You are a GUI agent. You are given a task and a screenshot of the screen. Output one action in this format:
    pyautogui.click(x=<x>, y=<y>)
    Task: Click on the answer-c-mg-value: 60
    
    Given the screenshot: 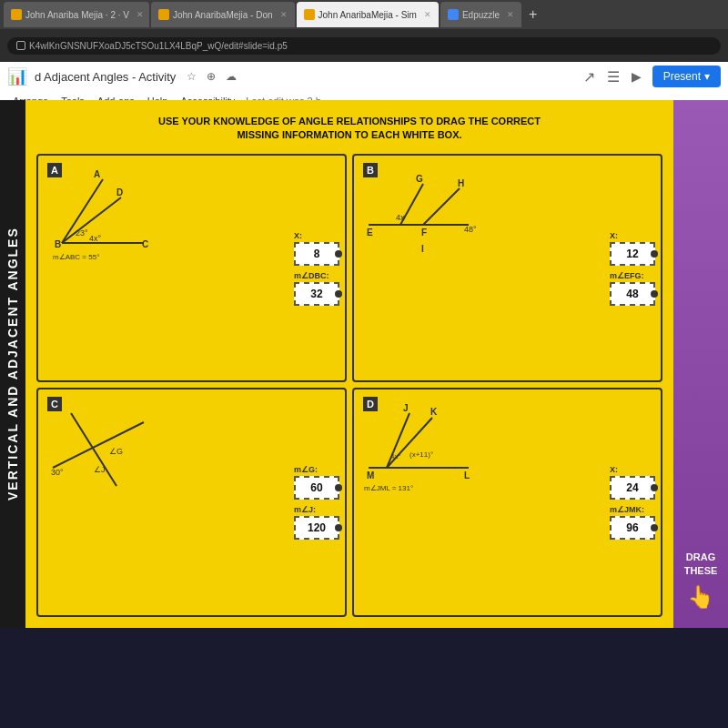 What is the action you would take?
    pyautogui.click(x=317, y=488)
    